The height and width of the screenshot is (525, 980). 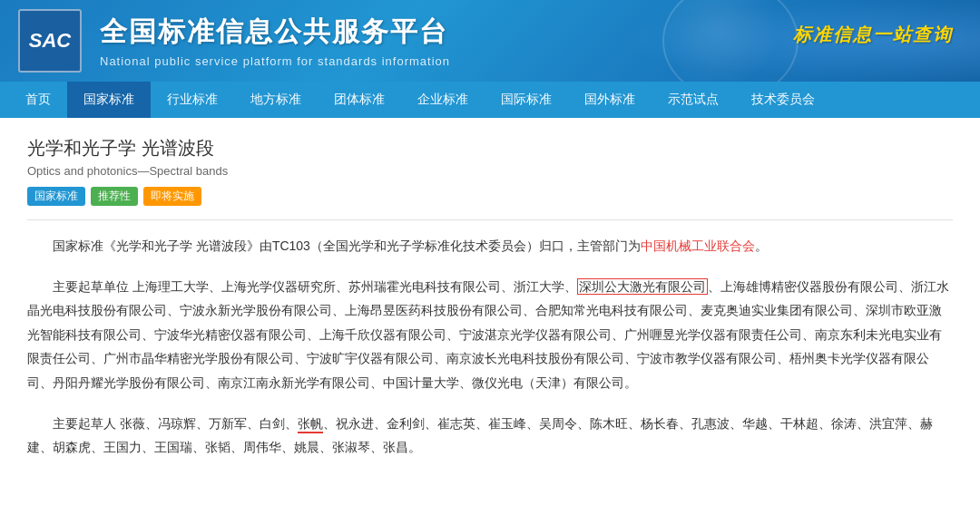 What do you see at coordinates (693, 100) in the screenshot?
I see `nav-item-demo: 示范试点` at bounding box center [693, 100].